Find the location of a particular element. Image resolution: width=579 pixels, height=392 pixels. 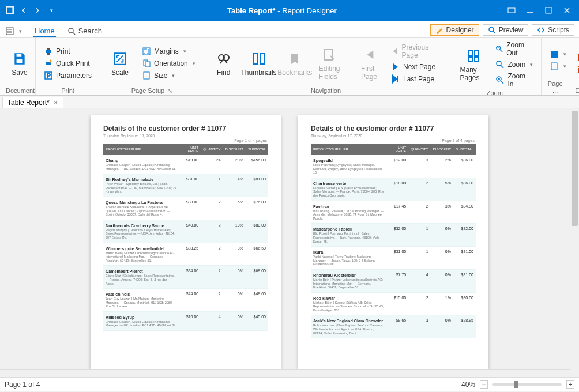

group-document-label: Document is located at coordinates (17, 90).